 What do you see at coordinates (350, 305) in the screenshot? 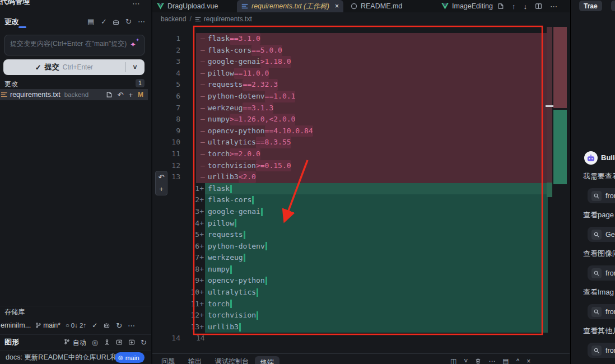
I see `diff-line-added: 11+torch` at bounding box center [350, 305].